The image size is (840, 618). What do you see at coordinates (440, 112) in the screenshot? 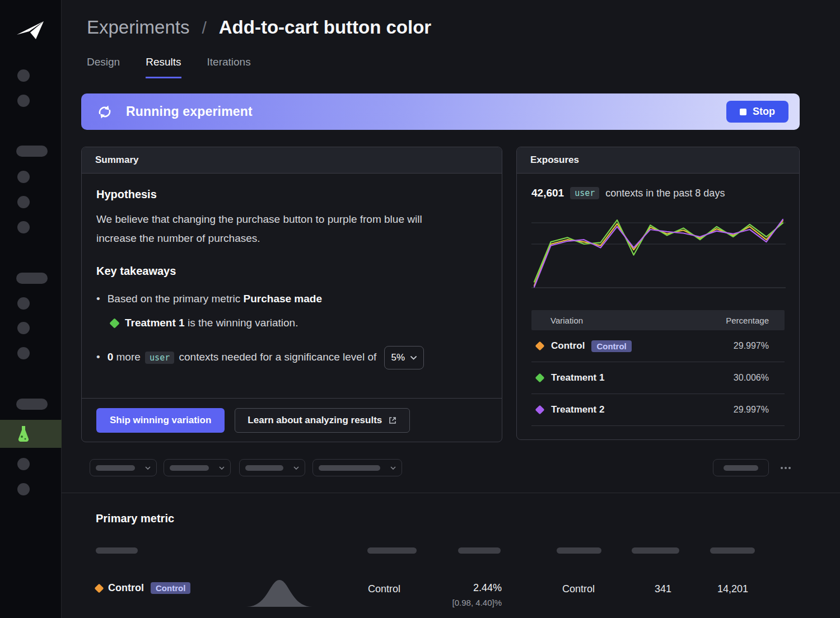
I see `running-experiment-banner: Running experiment Stop` at bounding box center [440, 112].